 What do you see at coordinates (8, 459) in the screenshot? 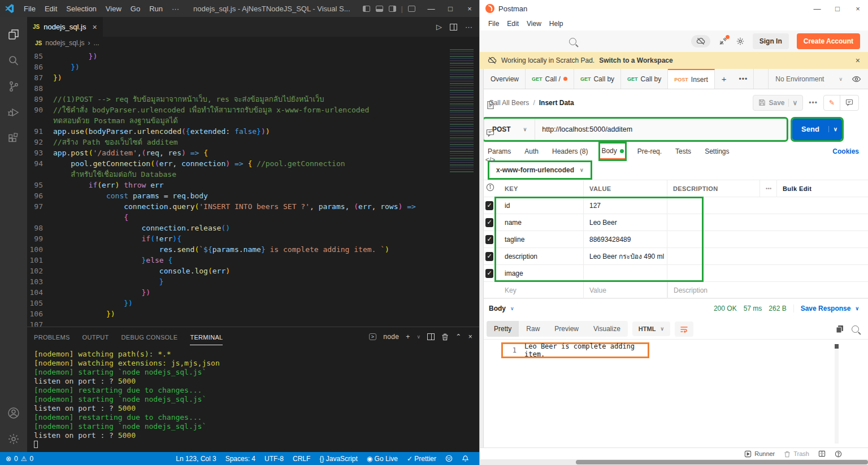
I see `errors-icon: ⊗` at bounding box center [8, 459].